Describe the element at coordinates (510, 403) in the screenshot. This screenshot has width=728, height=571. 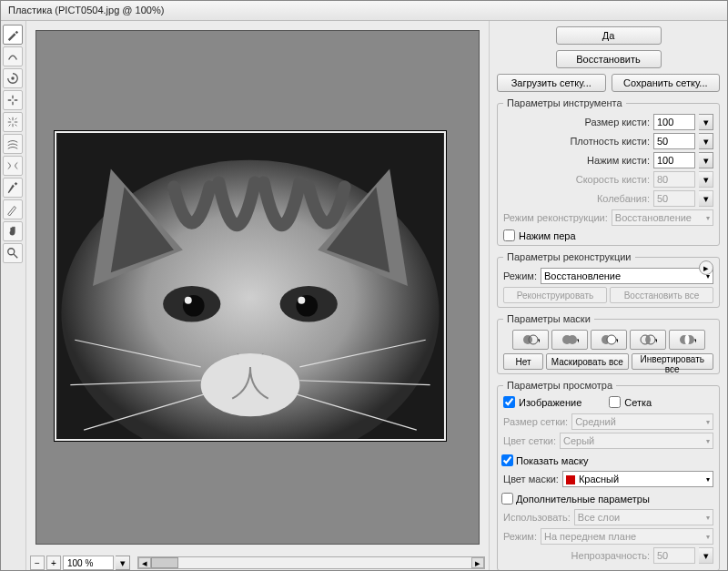
I see `image-checkbox` at that location.